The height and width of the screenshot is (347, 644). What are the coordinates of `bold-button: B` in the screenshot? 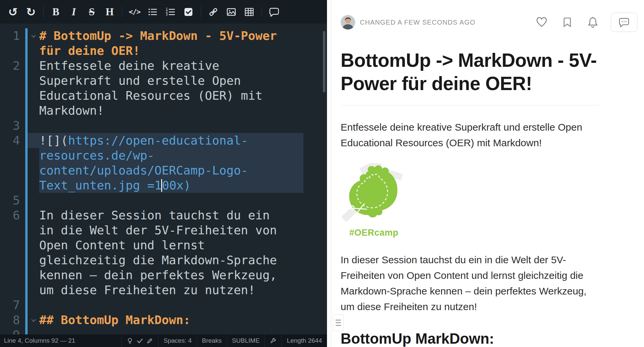 It's located at (56, 12).